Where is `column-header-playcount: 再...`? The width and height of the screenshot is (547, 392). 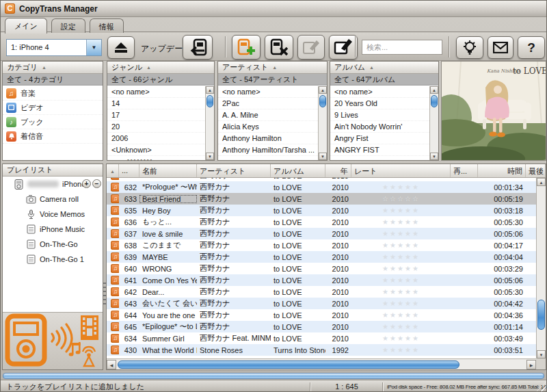 column-header-playcount: 再... is located at coordinates (464, 171).